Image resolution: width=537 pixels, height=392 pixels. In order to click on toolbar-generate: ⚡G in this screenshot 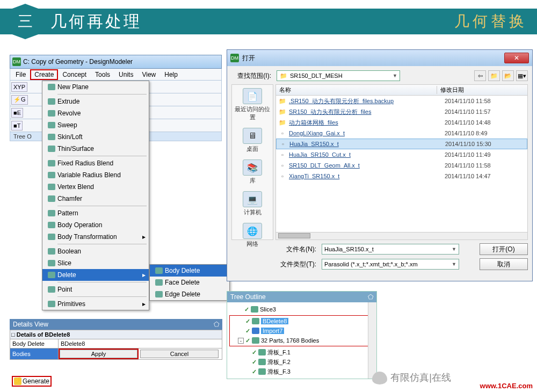, I will do `click(19, 100)`.